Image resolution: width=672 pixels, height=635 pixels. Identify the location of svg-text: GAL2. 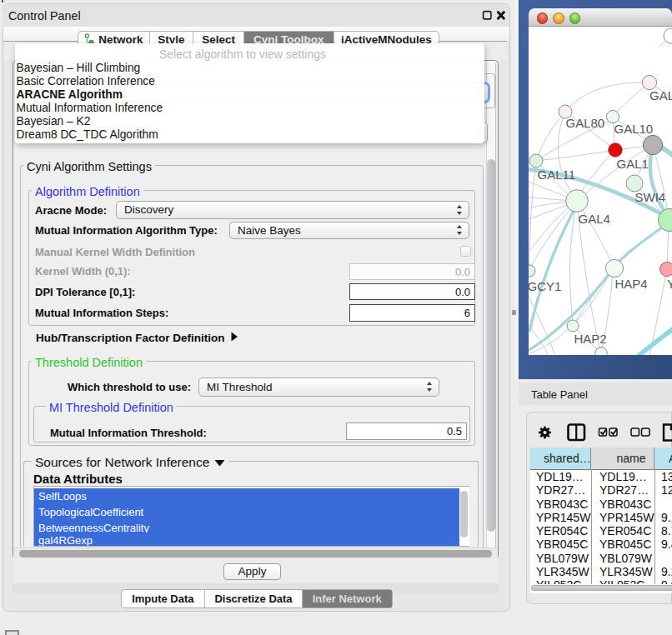
(660, 95).